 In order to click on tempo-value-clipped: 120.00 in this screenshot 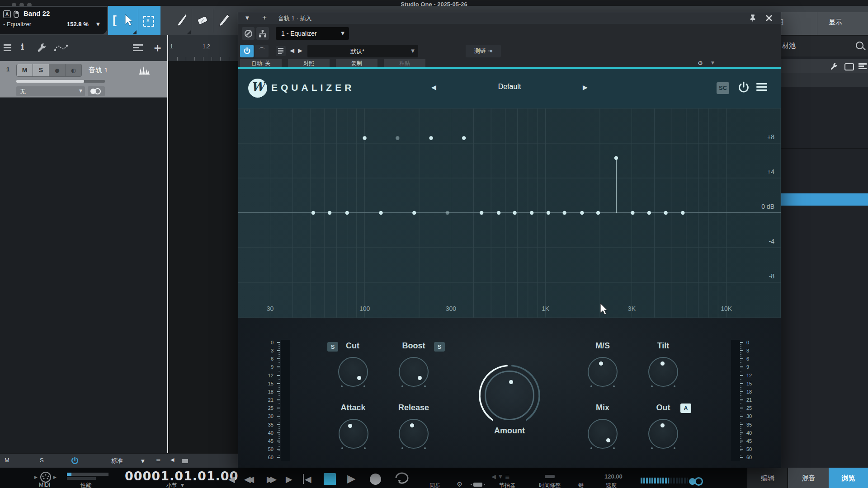, I will do `click(613, 476)`.